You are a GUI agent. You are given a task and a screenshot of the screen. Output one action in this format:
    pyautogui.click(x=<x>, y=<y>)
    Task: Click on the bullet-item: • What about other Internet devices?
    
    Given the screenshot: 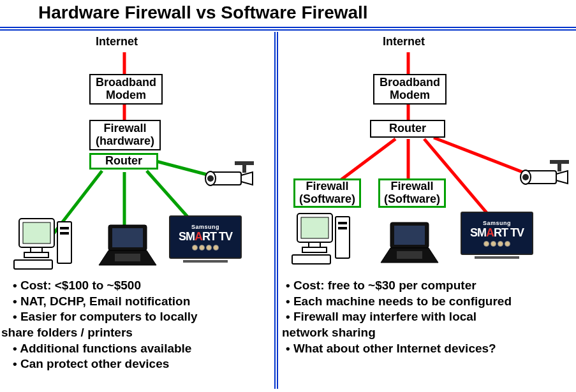 What is the action you would take?
    pyautogui.click(x=427, y=349)
    